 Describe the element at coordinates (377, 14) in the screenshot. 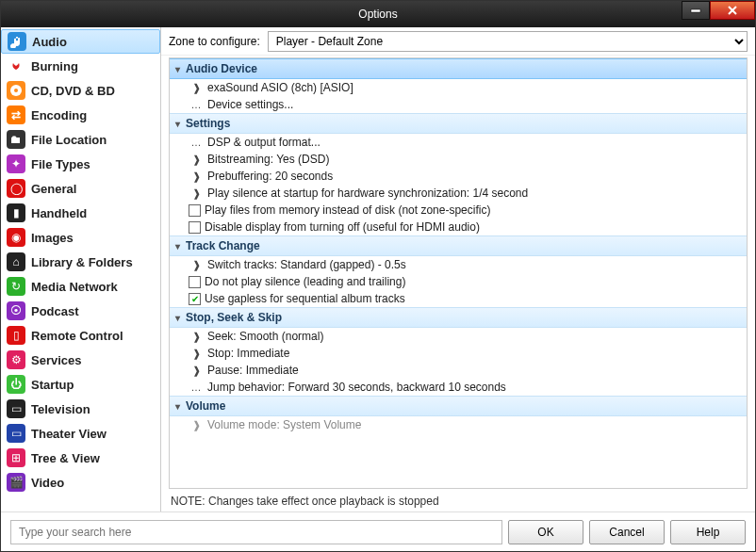

I see `window-title: Options` at that location.